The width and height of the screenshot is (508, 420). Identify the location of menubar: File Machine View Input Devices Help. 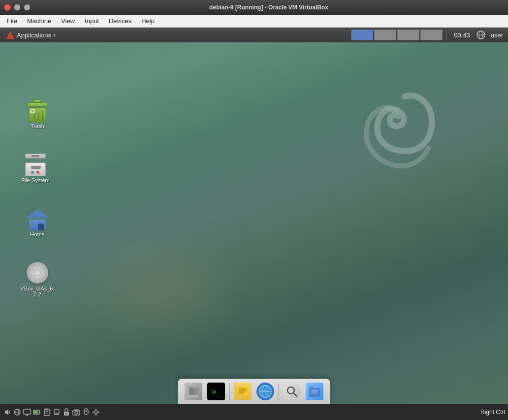
(254, 21).